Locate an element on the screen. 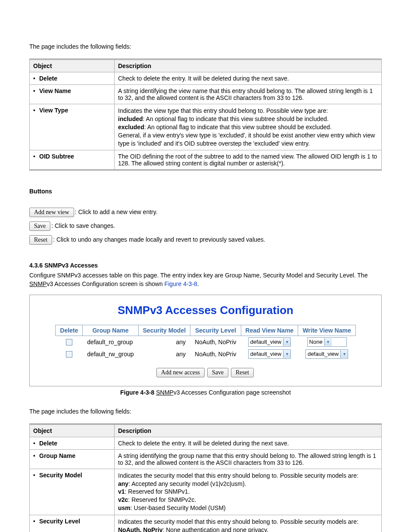 The height and width of the screenshot is (532, 411). table-row: default_rw_group any NoAuth, NoPriv defa… is located at coordinates (206, 354).